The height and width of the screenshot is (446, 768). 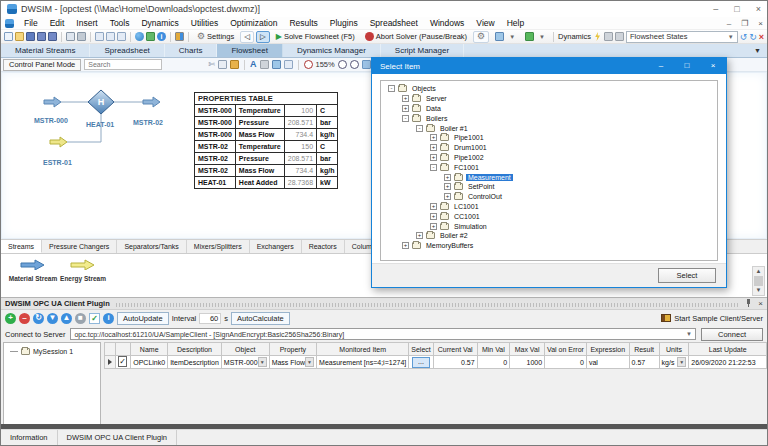 I want to click on refresh-button: ↻, so click(x=38, y=318).